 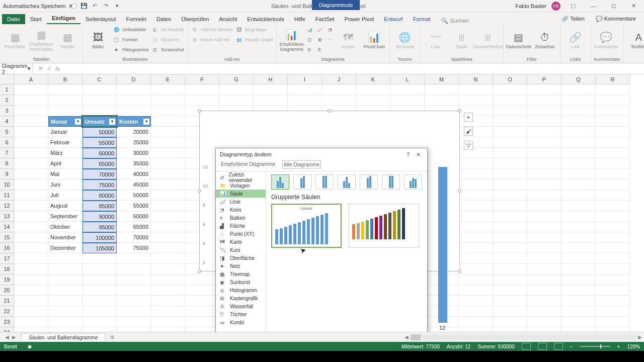 I want to click on chart-category-item: ⫼Histogramm, so click(x=240, y=290).